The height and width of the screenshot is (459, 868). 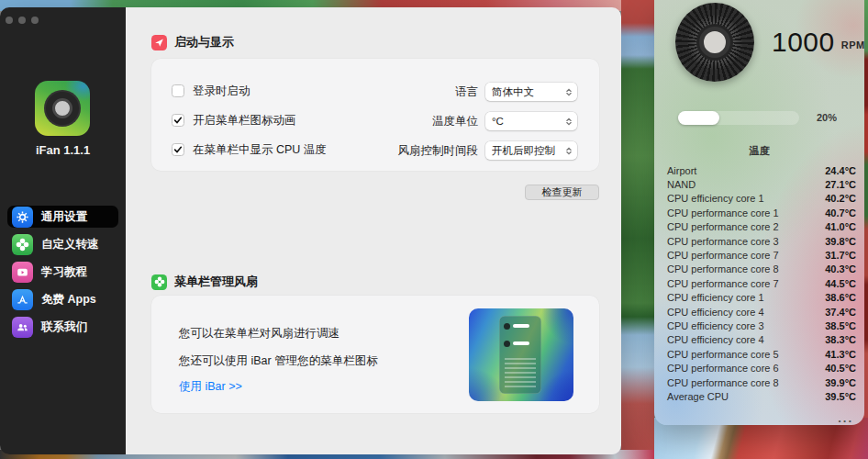 I want to click on sidebar-item-contact-us: 联系我们, so click(x=62, y=327).